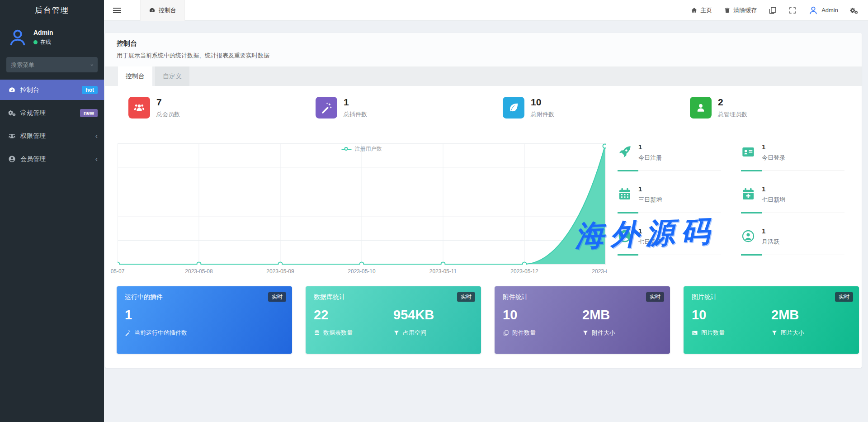 This screenshot has width=868, height=422. What do you see at coordinates (702, 10) in the screenshot?
I see `home-link: 主页` at bounding box center [702, 10].